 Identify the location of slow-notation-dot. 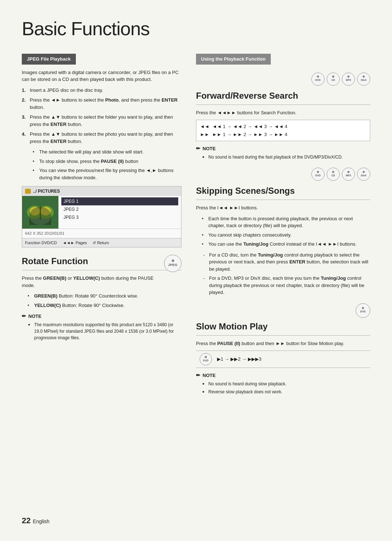
(206, 357).